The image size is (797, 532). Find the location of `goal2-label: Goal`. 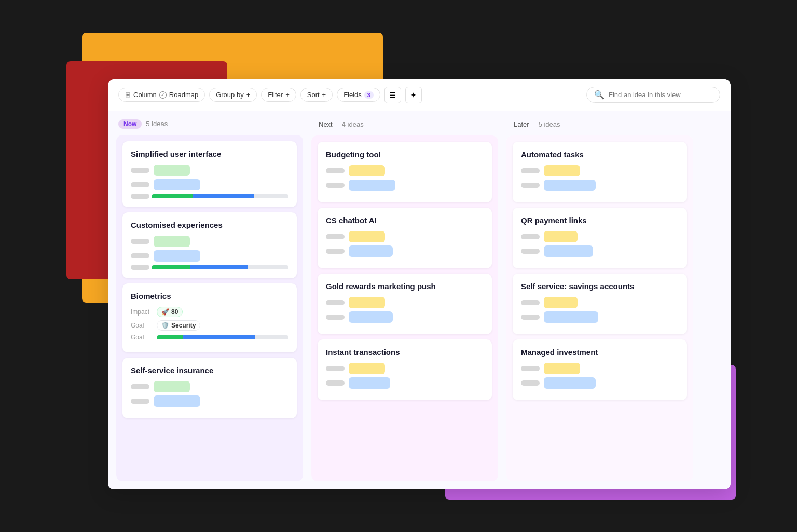

goal2-label: Goal is located at coordinates (142, 337).